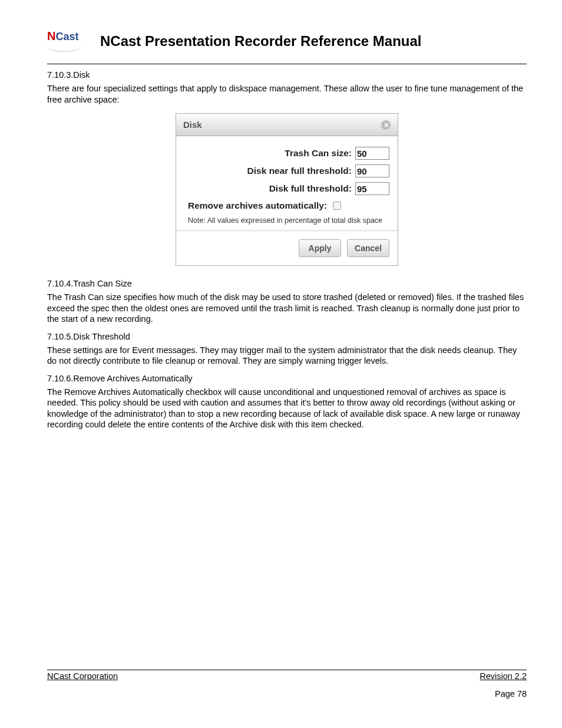 The width and height of the screenshot is (562, 728). What do you see at coordinates (257, 206) in the screenshot?
I see `remove-archives-label: Remove archives automatically:` at bounding box center [257, 206].